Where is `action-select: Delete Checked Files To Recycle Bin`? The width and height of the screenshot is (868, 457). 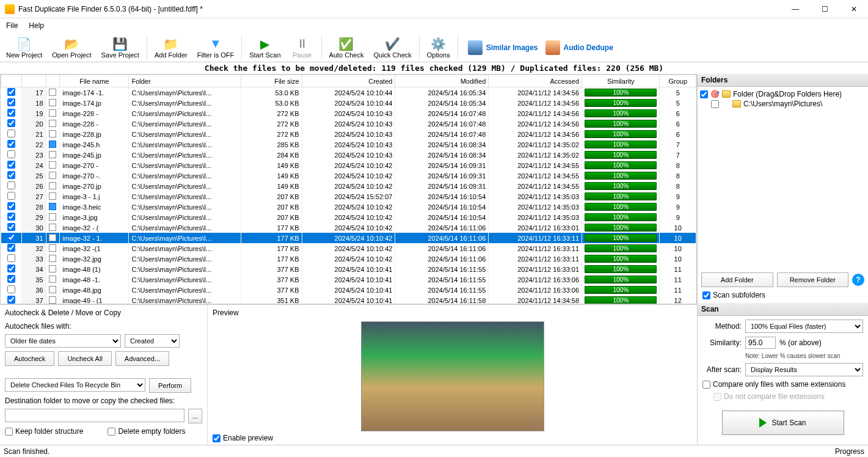 action-select: Delete Checked Files To Recycle Bin is located at coordinates (75, 385).